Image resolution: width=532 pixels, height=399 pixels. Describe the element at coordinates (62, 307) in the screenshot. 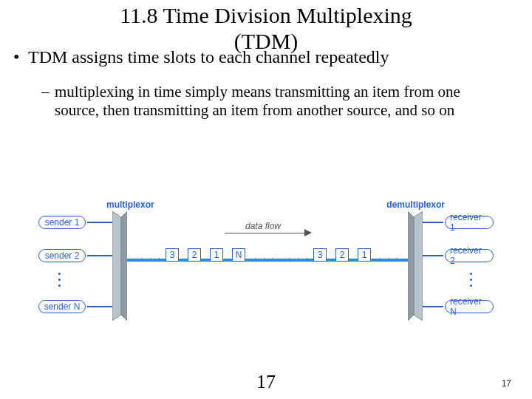

I see `sender-n-pill: sender N` at that location.